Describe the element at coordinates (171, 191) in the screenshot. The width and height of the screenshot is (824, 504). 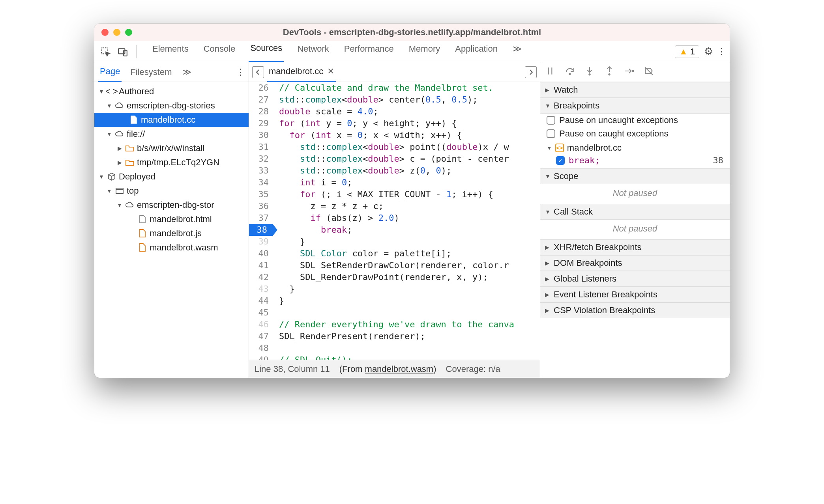
I see `tree-top: ▼top` at that location.